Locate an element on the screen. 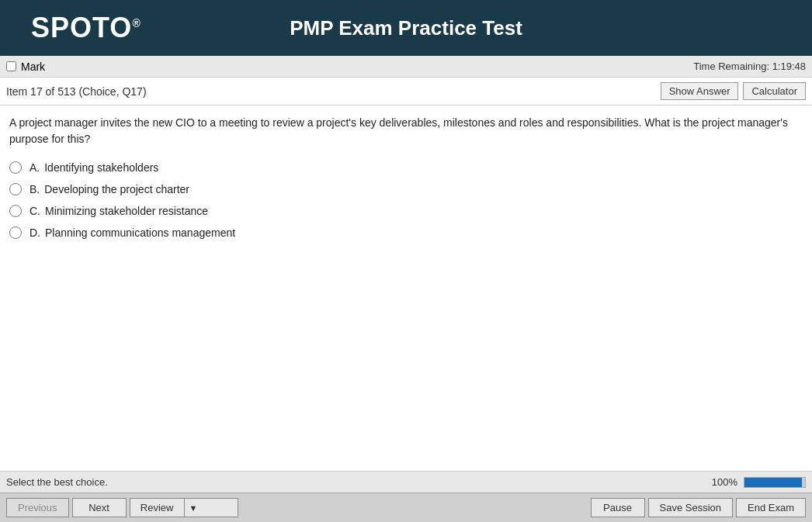  option-text-A: Identifying stakeholders is located at coordinates (101, 168).